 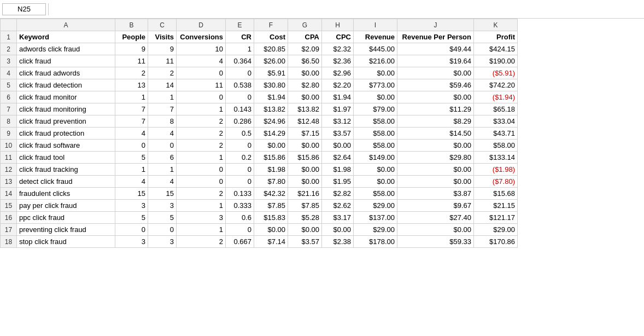 What do you see at coordinates (496, 182) in the screenshot?
I see `cell-r13-c10: ($7.80)` at bounding box center [496, 182].